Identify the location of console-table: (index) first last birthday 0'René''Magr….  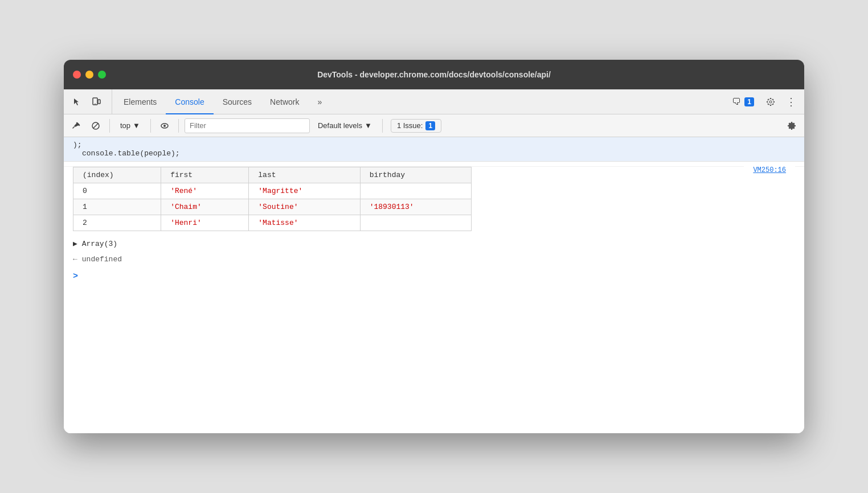
(272, 199).